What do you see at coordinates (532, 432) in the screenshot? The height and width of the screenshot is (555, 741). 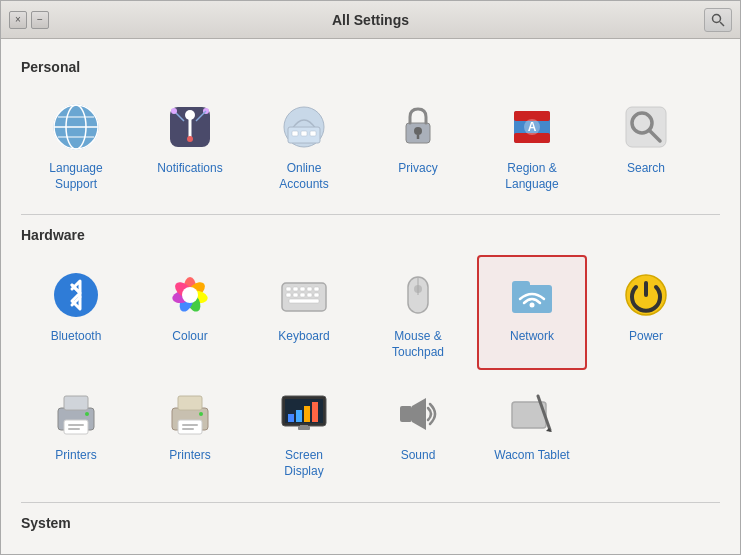 I see `sidebar-item-wacom-tablet: Wacom Tablet` at bounding box center [532, 432].